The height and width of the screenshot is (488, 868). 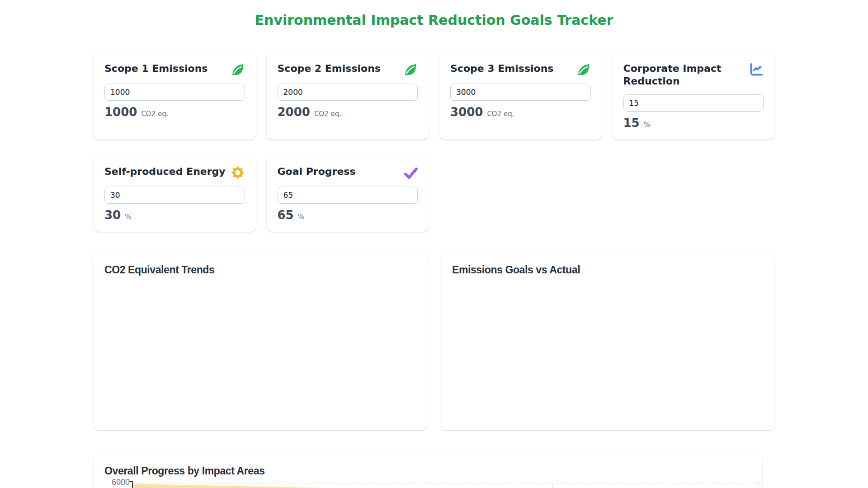 What do you see at coordinates (693, 103) in the screenshot?
I see `corporate-impact-input` at bounding box center [693, 103].